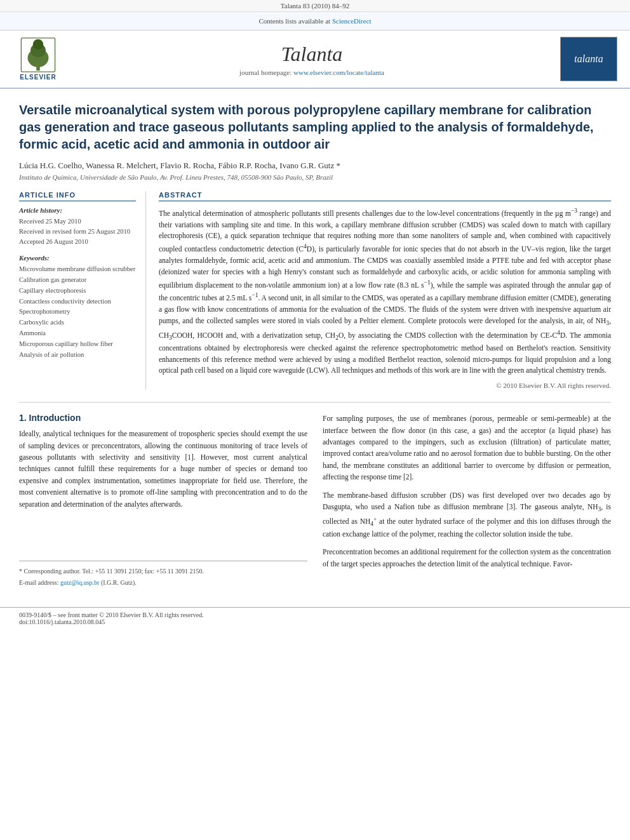 The width and height of the screenshot is (630, 840). Describe the element at coordinates (352, 21) in the screenshot. I see `sciencedirect-link: ScienceDirect` at that location.